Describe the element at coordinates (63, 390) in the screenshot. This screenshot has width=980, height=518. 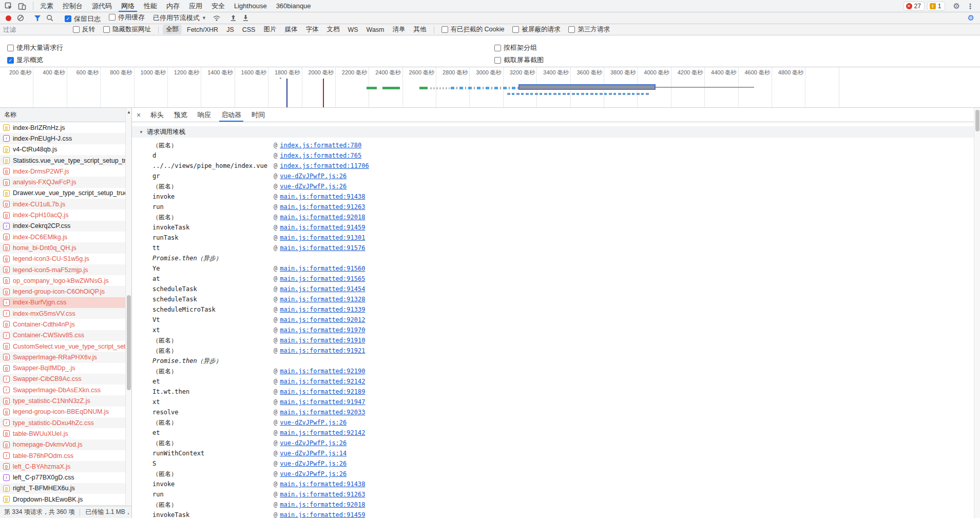
I see `request-row: /SwapperImage-DbAsEXkn.css` at that location.